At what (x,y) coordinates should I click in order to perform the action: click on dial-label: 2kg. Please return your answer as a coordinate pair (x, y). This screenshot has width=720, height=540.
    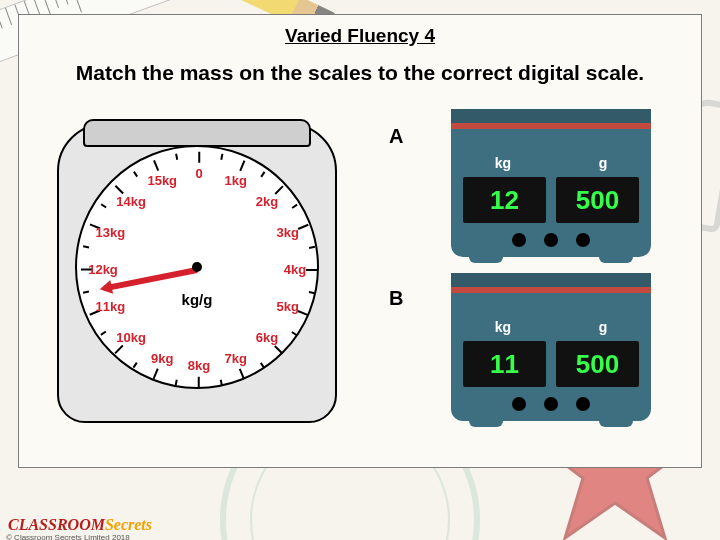
    Looking at the image, I should click on (267, 202).